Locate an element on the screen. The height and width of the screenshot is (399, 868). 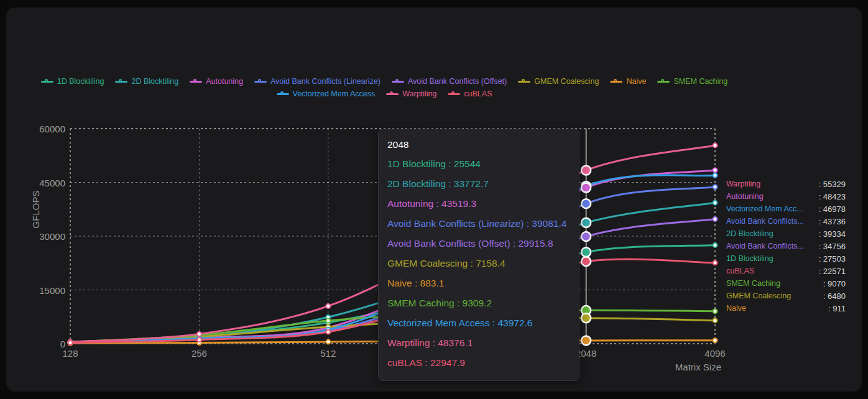
legend-label: 1D Blocktiling is located at coordinates (81, 81).